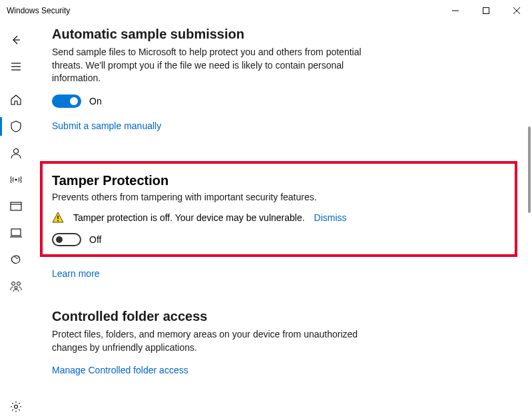  Describe the element at coordinates (278, 317) in the screenshot. I see `section-title: Controlled folder access` at that location.